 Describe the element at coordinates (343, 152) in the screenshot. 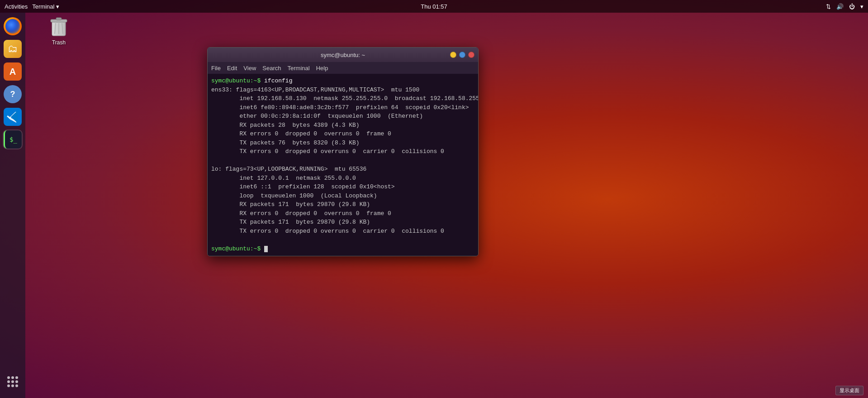

I see `term-line-8: TX errors 0 dropped 0 overruns 0 carrier…` at that location.